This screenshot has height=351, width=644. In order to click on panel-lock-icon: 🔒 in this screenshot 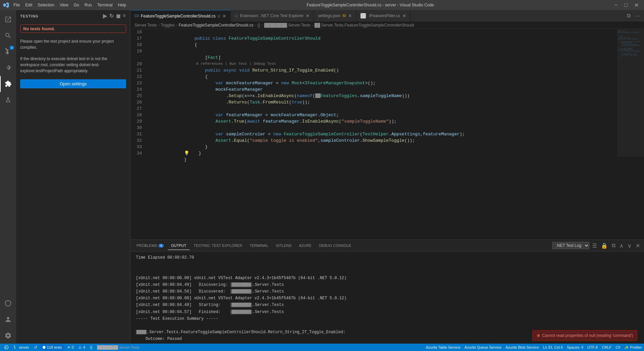, I will do `click(604, 246)`.